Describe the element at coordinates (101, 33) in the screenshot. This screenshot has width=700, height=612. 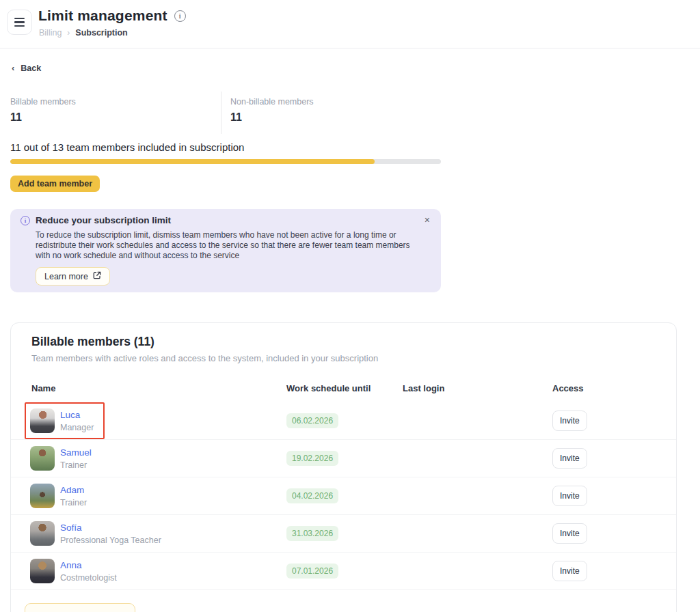
I see `breadcrumb-subscription: Subscription` at that location.